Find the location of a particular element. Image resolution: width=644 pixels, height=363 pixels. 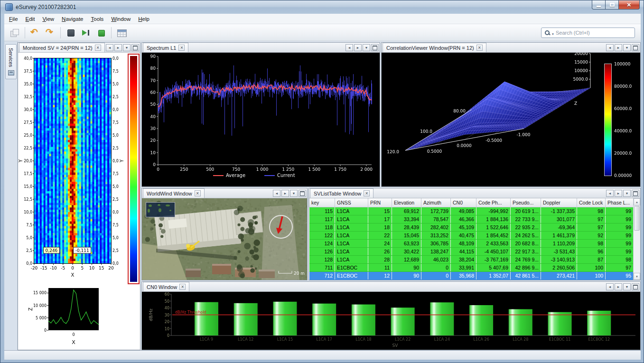

table-row: 712E1CBOC1290035,9681 352,0742 861 5...2… is located at coordinates (472, 275).